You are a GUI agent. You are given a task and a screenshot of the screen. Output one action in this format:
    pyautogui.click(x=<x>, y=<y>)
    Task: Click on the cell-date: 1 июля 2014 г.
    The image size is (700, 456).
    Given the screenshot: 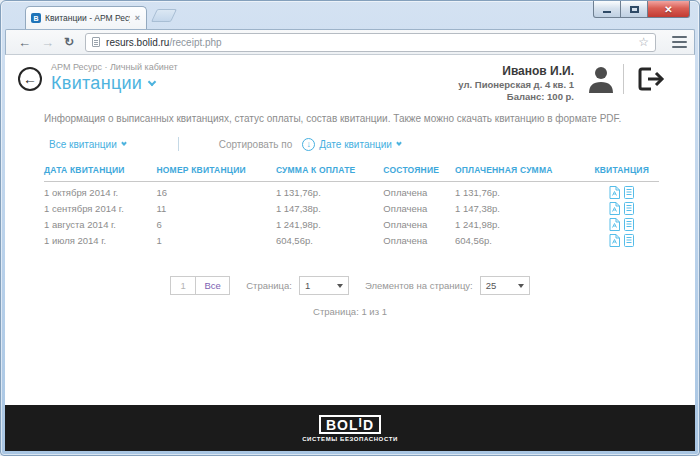 What is the action you would take?
    pyautogui.click(x=100, y=240)
    